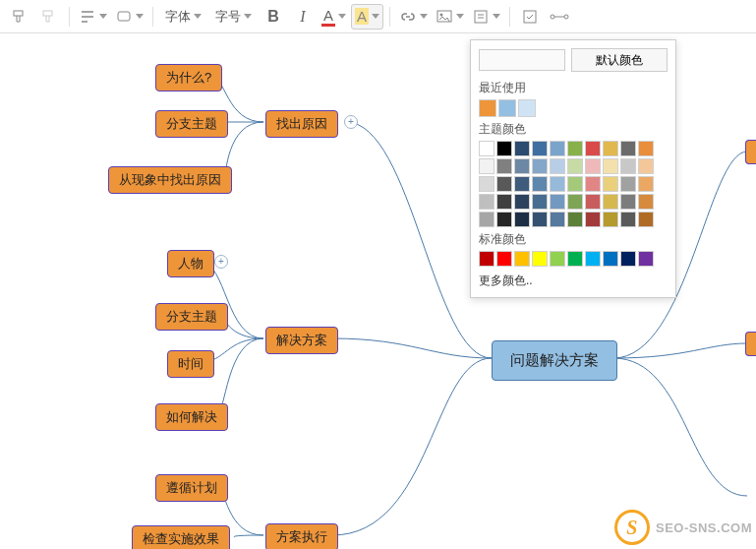  I want to click on bold-button: B, so click(273, 17).